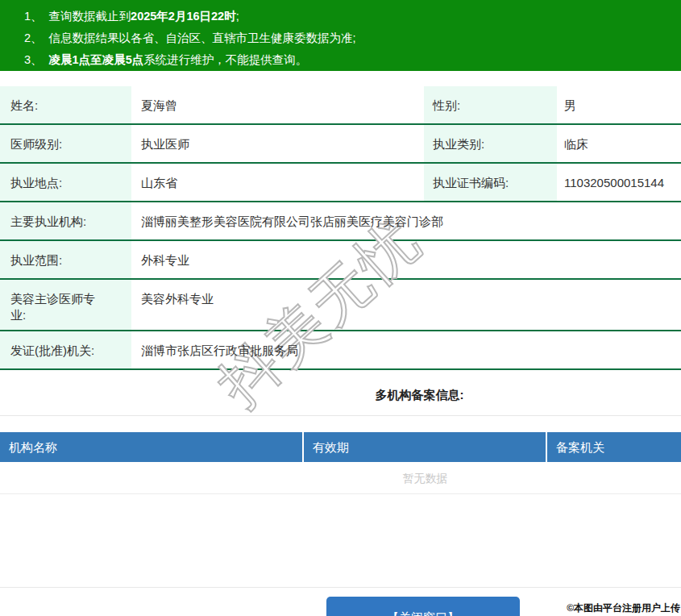 This screenshot has height=616, width=681. I want to click on field-label: 执业范围:, so click(66, 260).